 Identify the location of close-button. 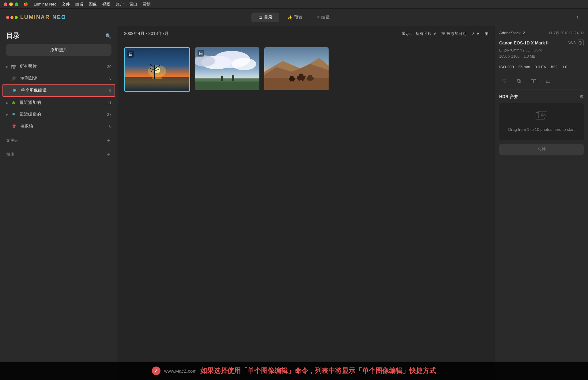
(6, 4).